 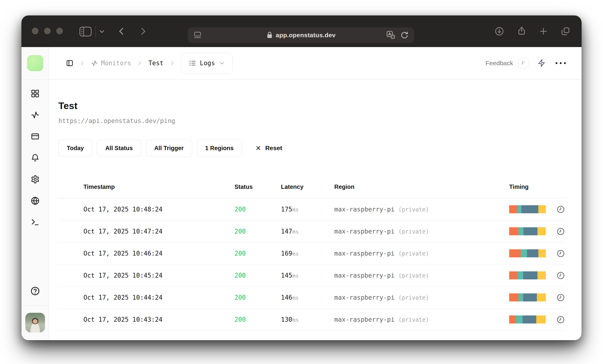 I want to click on chrome-divider, so click(x=96, y=32).